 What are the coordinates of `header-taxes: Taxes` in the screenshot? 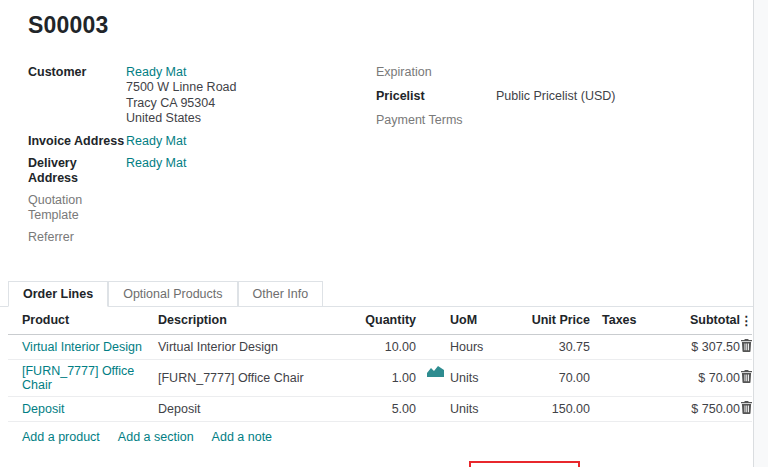 It's located at (621, 321).